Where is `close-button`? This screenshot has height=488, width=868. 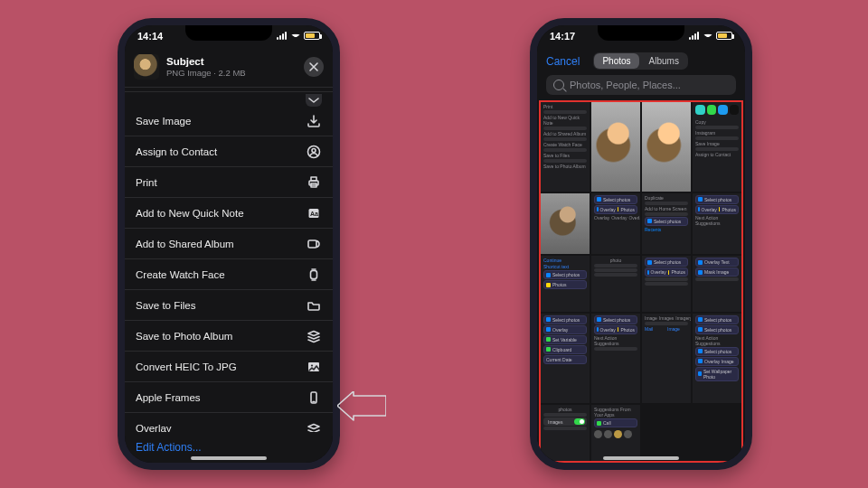 close-button is located at coordinates (314, 67).